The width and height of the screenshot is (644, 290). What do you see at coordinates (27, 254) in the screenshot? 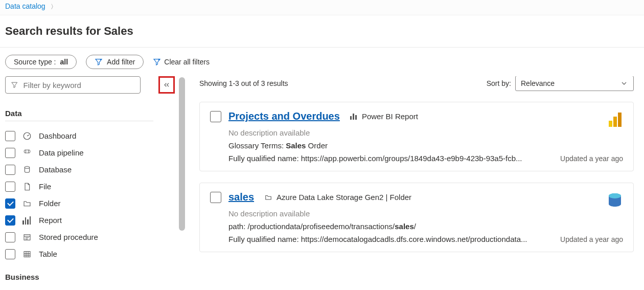
I see `table-icon` at bounding box center [27, 254].